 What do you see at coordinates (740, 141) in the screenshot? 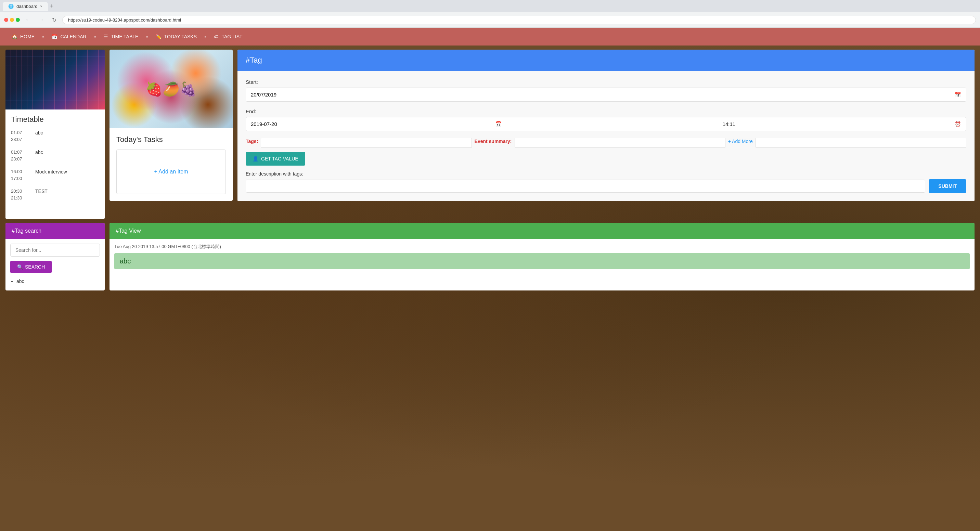
I see `add-more-button: + Add More` at bounding box center [740, 141].